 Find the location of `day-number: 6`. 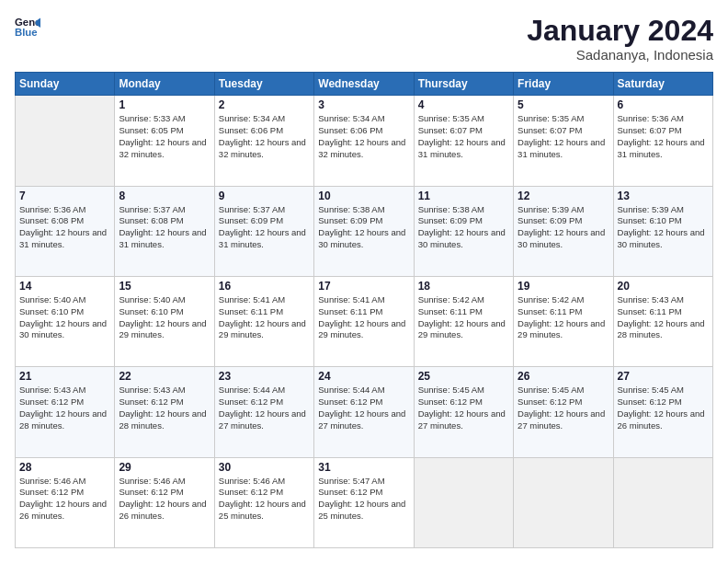

day-number: 6 is located at coordinates (664, 105).